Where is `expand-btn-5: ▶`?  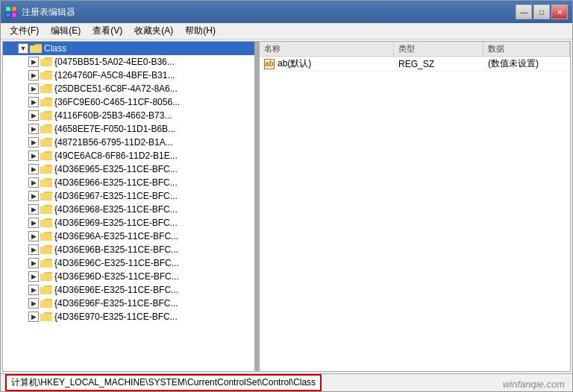
expand-btn-5: ▶ is located at coordinates (34, 129).